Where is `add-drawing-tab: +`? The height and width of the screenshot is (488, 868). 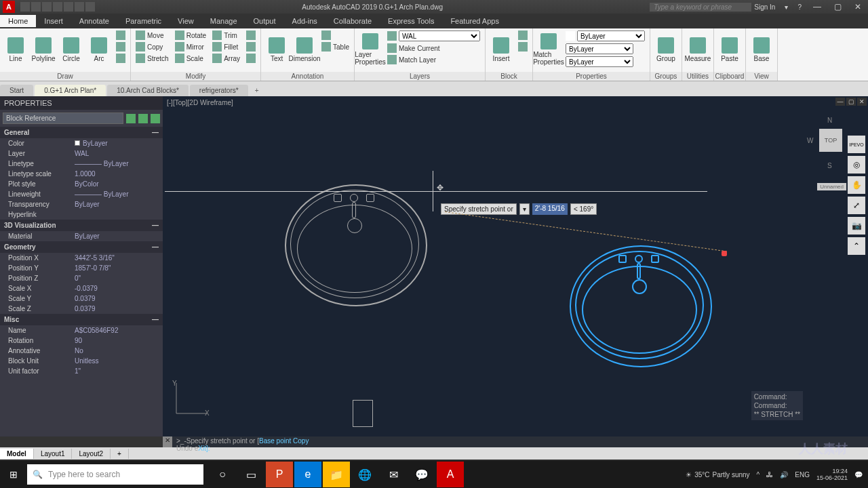
add-drawing-tab: + is located at coordinates (257, 91).